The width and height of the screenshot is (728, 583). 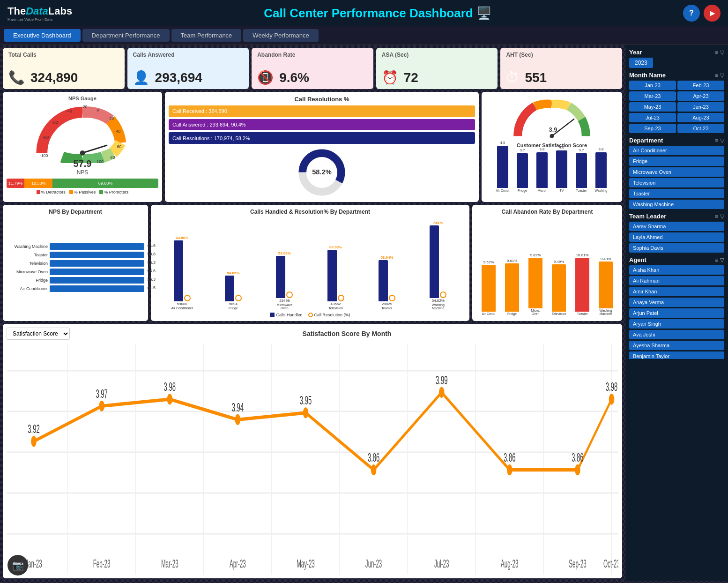 What do you see at coordinates (374, 564) in the screenshot?
I see `svg-text: Jun-23` at bounding box center [374, 564].